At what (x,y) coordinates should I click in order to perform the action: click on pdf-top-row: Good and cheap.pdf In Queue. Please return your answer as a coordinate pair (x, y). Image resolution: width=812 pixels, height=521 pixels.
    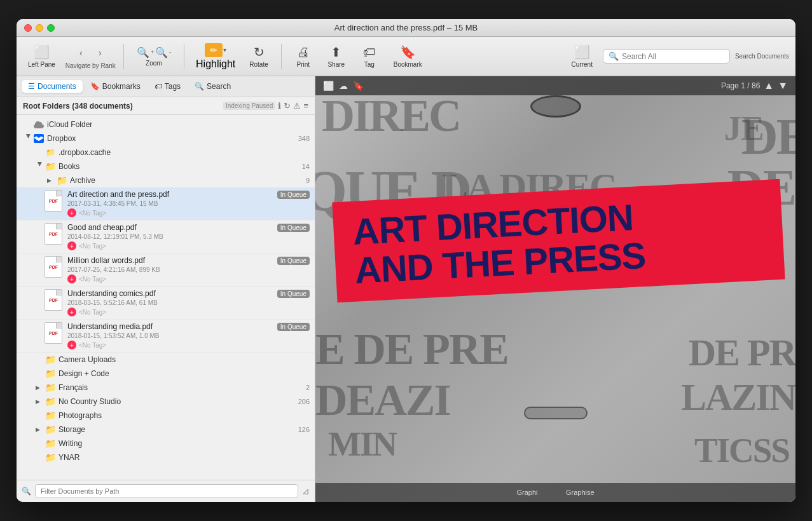
    Looking at the image, I should click on (188, 227).